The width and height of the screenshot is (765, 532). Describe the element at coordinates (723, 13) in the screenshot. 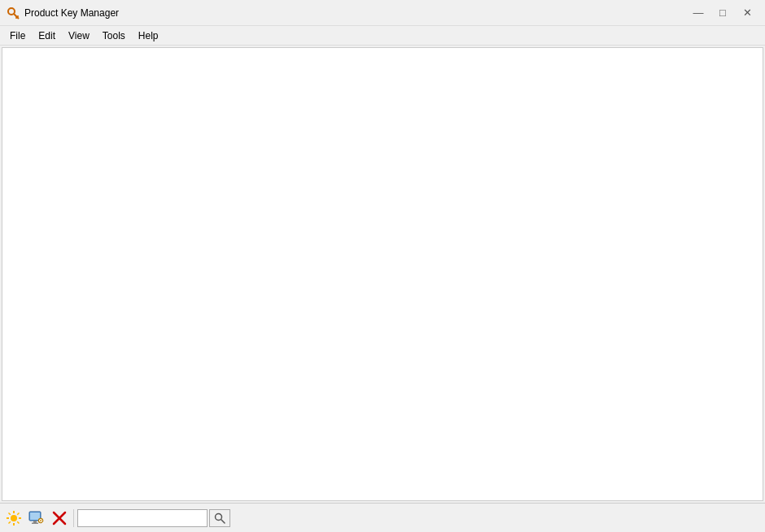

I see `title-bar-controls: — □ ✕` at that location.